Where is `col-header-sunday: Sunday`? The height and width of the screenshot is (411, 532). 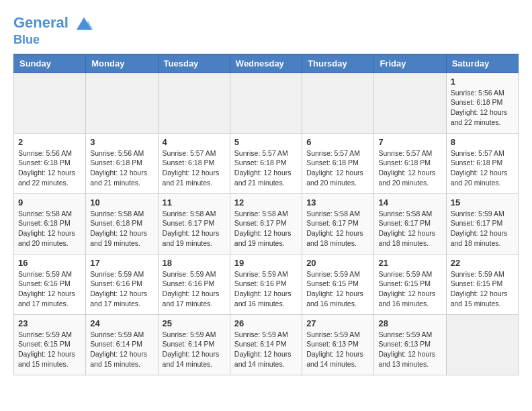 col-header-sunday: Sunday is located at coordinates (50, 63).